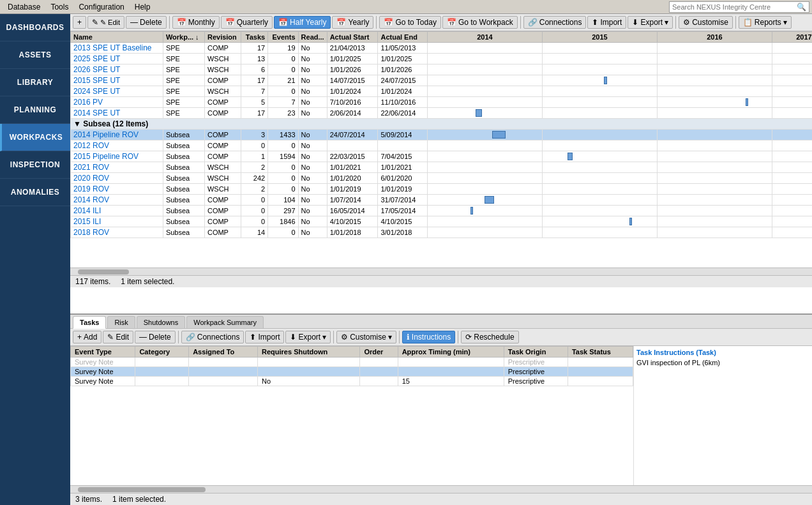 The height and width of the screenshot is (505, 812). Describe the element at coordinates (352, 222) in the screenshot. I see `table-cell: 4/10/2015` at that location.